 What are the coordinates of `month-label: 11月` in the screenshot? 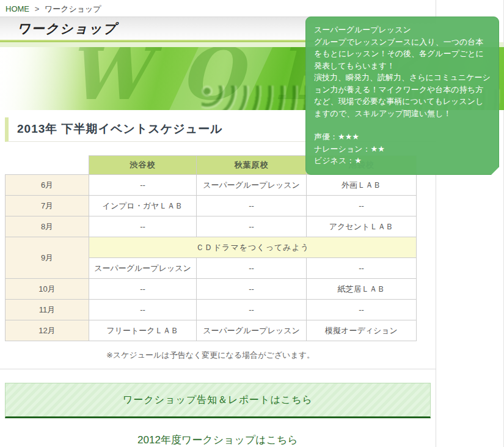 It's located at (48, 310).